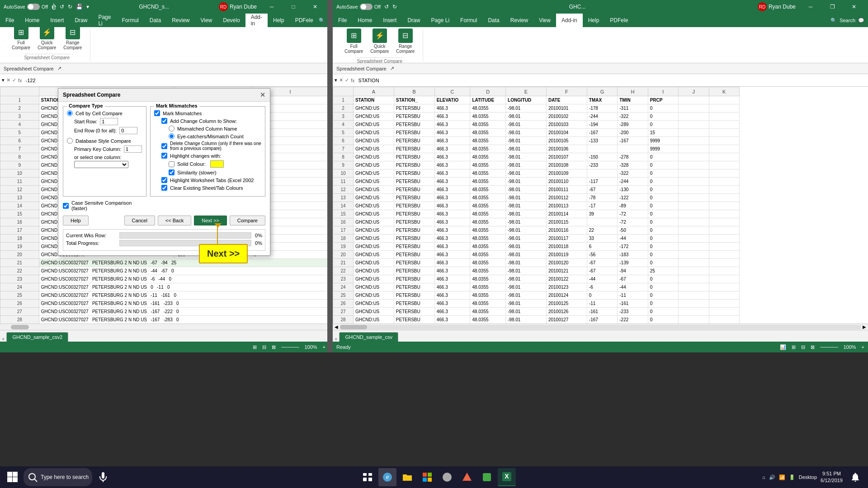  I want to click on formula-cancel-right: ✕, so click(341, 80).